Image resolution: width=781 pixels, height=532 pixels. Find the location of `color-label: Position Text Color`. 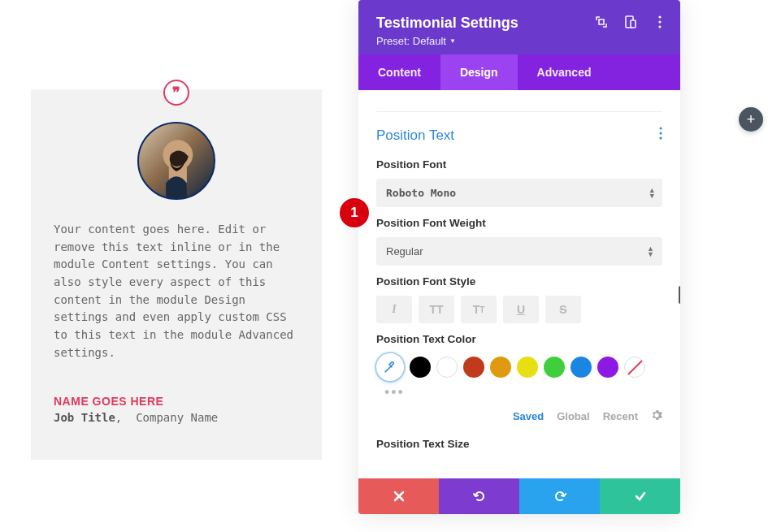

color-label: Position Text Color is located at coordinates (519, 340).